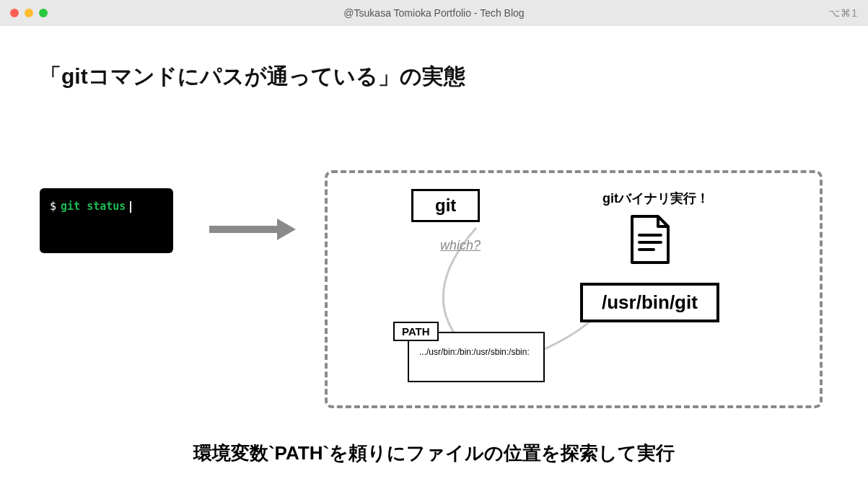 This screenshot has width=868, height=489. Describe the element at coordinates (649, 303) in the screenshot. I see `resolved-path-box: /usr/bin/git` at that location.